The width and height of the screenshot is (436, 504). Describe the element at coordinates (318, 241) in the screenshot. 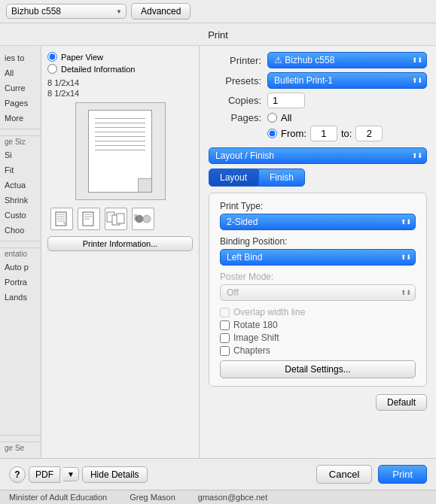

I see `binding-position-label: Binding Position:` at that location.